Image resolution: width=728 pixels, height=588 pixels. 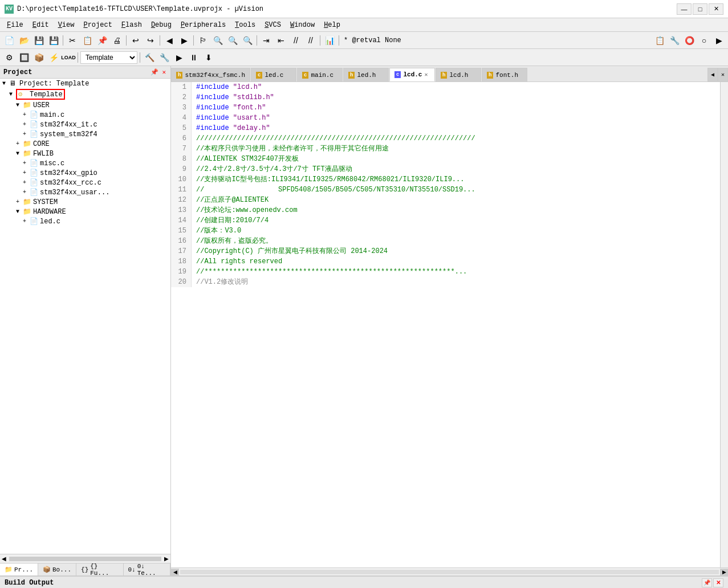 I want to click on system-c-expand-icon: +, so click(x=26, y=134).